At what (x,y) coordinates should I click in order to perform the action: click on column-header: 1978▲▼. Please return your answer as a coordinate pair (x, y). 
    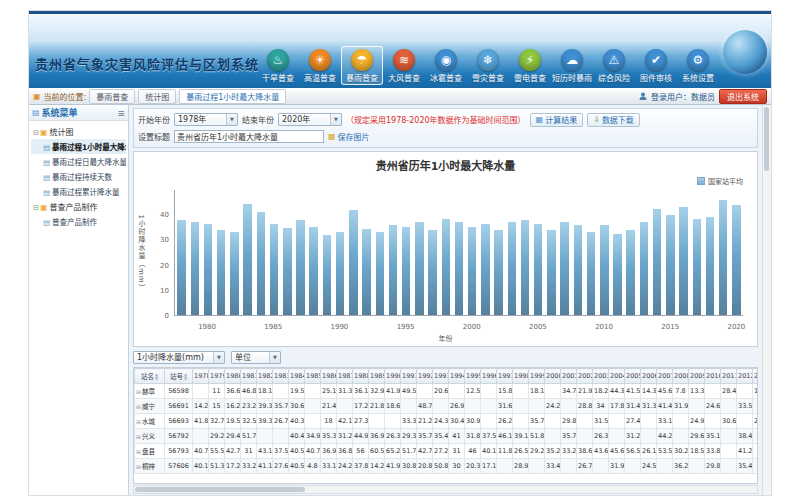
    Looking at the image, I should click on (201, 376).